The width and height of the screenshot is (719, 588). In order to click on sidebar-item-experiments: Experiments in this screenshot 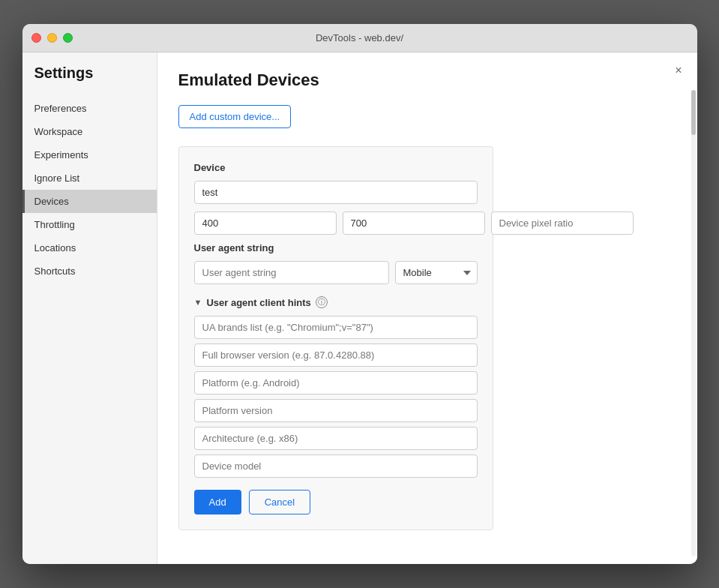, I will do `click(90, 154)`.